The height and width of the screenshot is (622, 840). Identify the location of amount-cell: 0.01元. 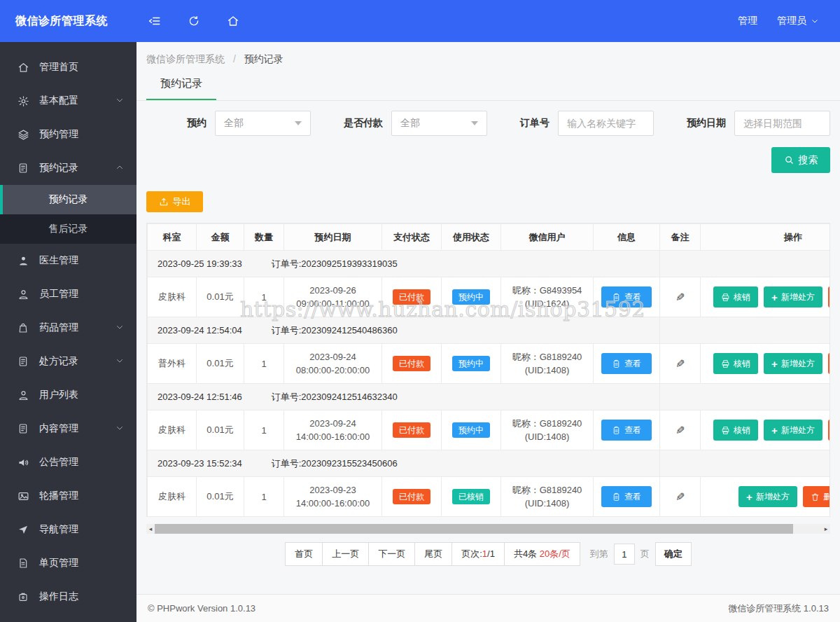
(220, 430).